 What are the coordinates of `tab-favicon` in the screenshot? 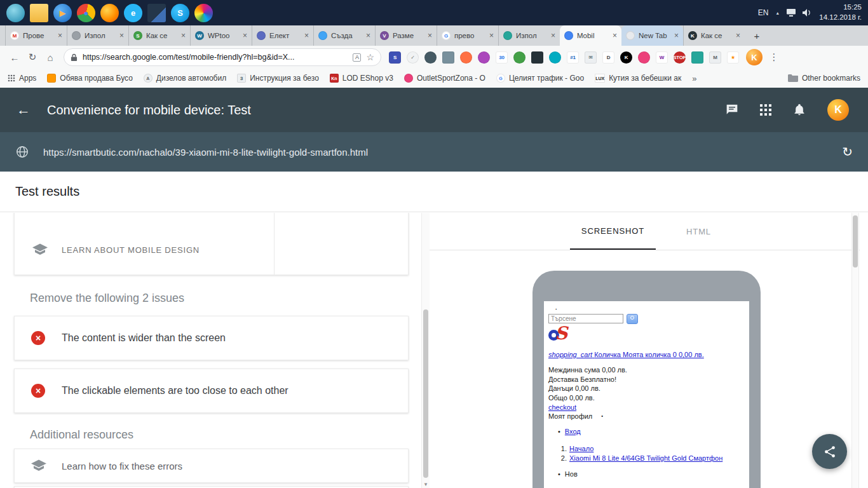 It's located at (76, 36).